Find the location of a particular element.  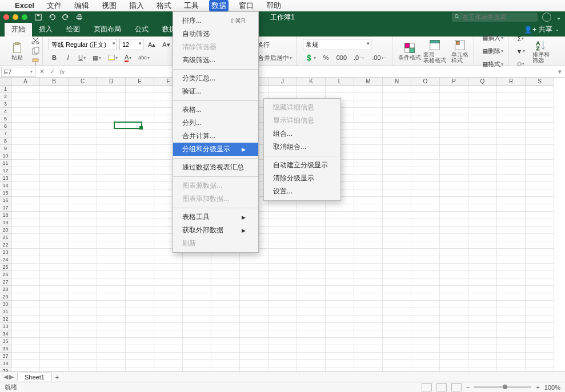

row-header: 6 is located at coordinates (6, 127).